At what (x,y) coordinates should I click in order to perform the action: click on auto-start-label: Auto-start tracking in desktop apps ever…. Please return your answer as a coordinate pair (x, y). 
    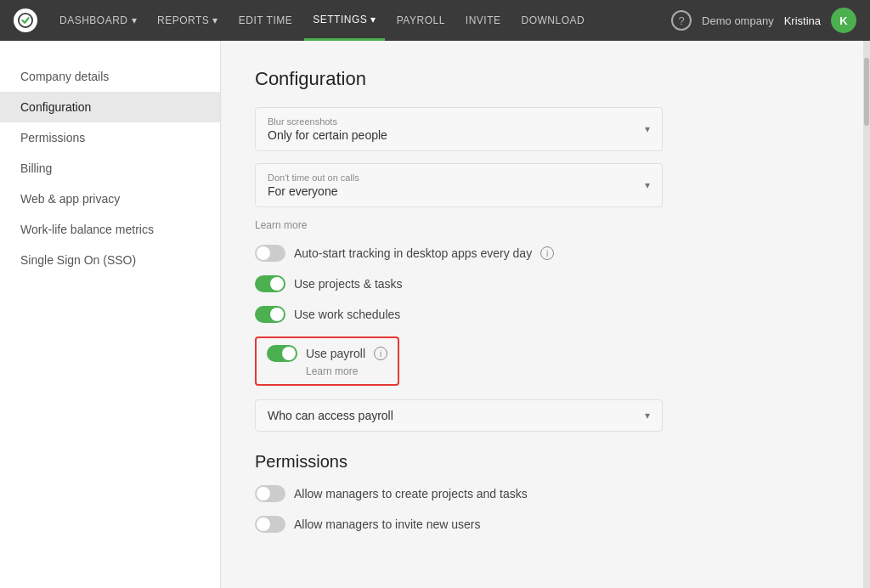
    Looking at the image, I should click on (413, 253).